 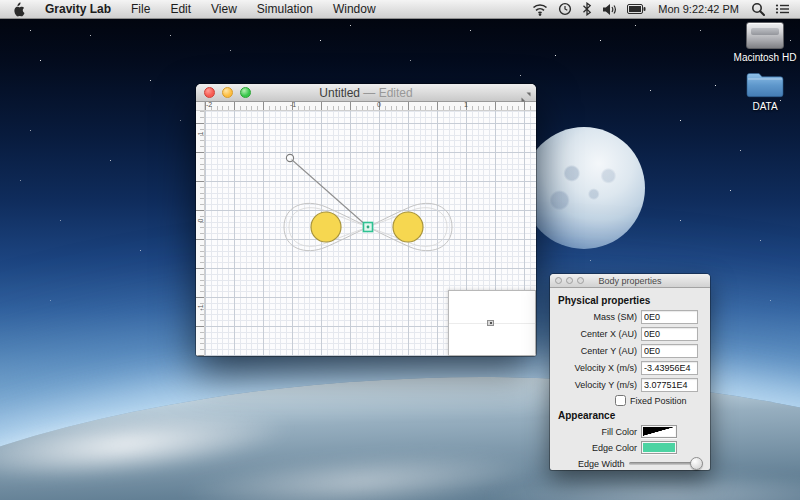 I want to click on minimize-button, so click(x=228, y=92).